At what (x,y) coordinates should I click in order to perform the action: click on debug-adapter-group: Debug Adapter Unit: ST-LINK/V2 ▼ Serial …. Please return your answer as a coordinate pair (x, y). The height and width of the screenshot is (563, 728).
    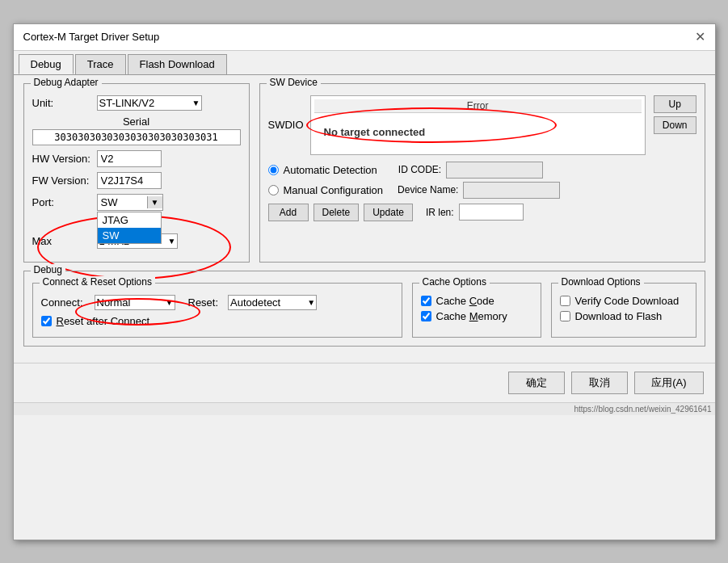
    Looking at the image, I should click on (137, 173).